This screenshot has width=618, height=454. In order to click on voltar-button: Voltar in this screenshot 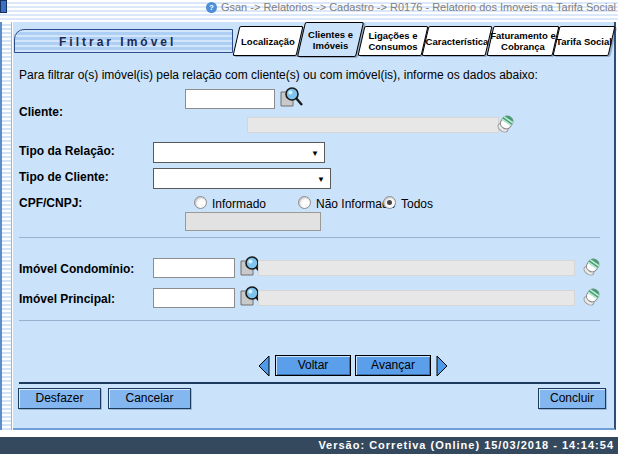, I will do `click(313, 366)`.